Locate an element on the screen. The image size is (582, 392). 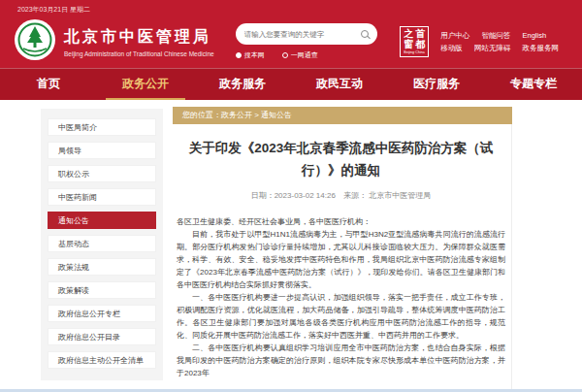
breadcrumb: 您的位置：政务公开 > 通知公告 is located at coordinates (342, 115).